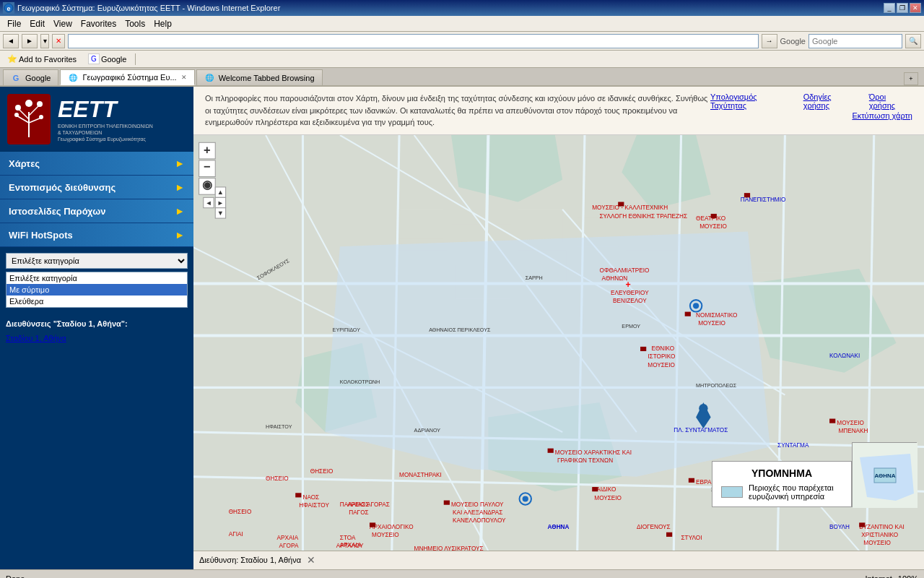  Describe the element at coordinates (732, 492) in the screenshot. I see `legend-color` at that location.